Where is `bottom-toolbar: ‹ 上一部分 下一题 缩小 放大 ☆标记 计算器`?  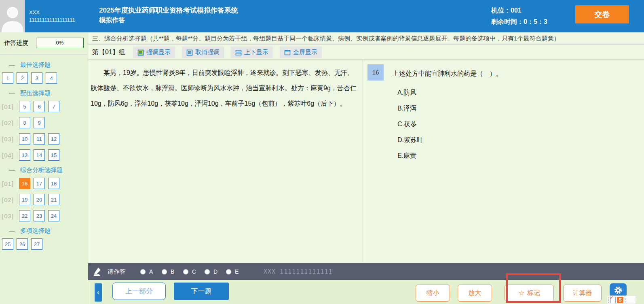
bottom-toolbar: ‹ 上一部分 下一题 缩小 放大 ☆标记 计算器 is located at coordinates (366, 292).